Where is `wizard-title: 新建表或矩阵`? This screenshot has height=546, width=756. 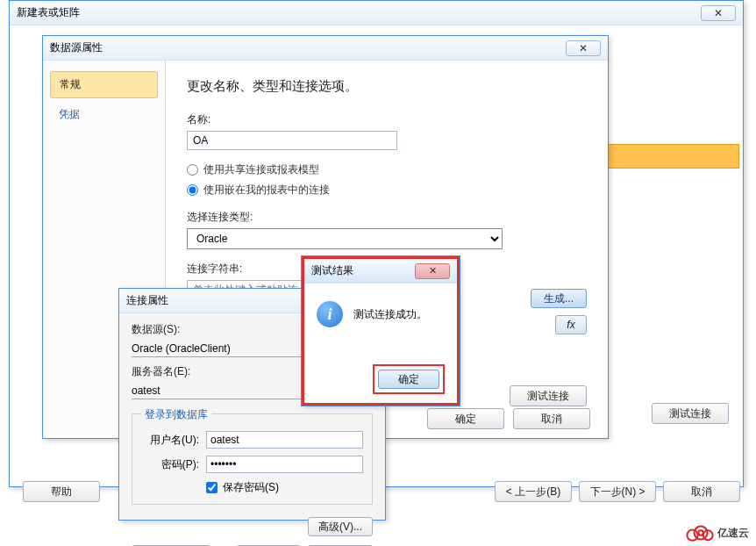
wizard-title: 新建表或矩阵 is located at coordinates (48, 12).